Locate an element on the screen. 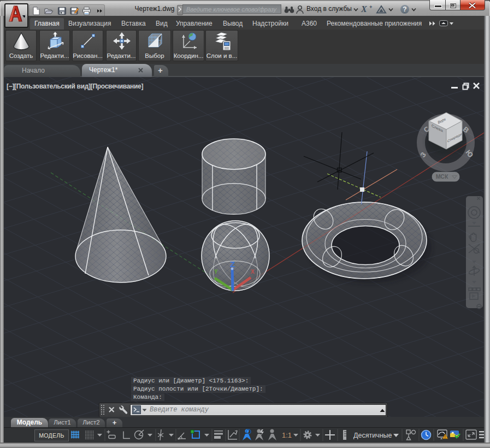 The image size is (490, 448). svg-text: X is located at coordinates (252, 272).